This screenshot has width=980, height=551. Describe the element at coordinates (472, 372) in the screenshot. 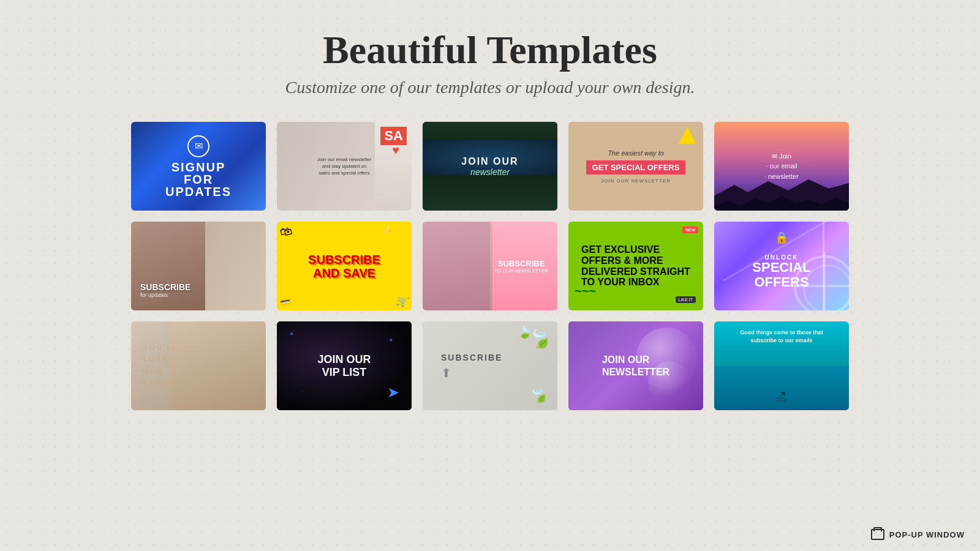

I see `arrow-icon: ⬆` at that location.